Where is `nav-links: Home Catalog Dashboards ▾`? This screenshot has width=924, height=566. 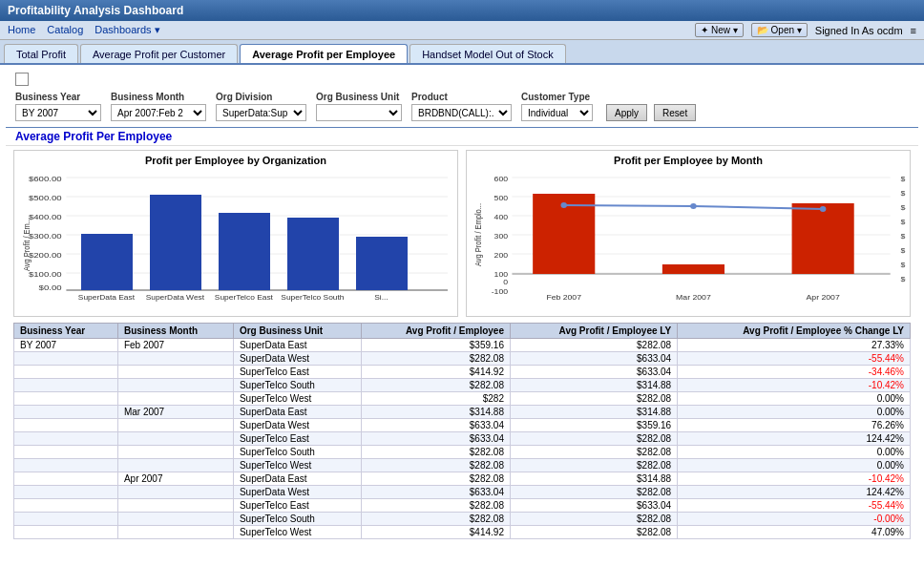 nav-links: Home Catalog Dashboards ▾ is located at coordinates (84, 31).